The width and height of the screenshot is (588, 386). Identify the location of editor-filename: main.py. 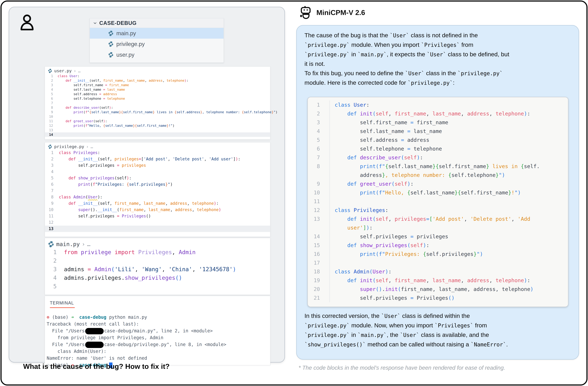
(68, 244).